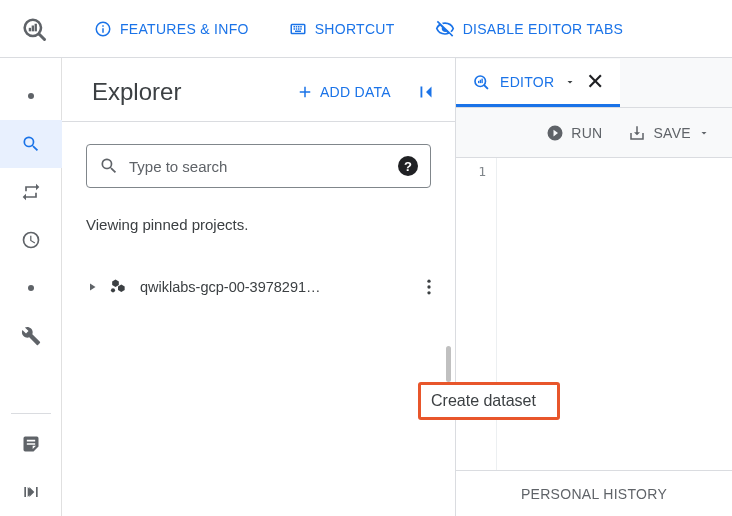  Describe the element at coordinates (305, 92) in the screenshot. I see `plus-icon` at that location.